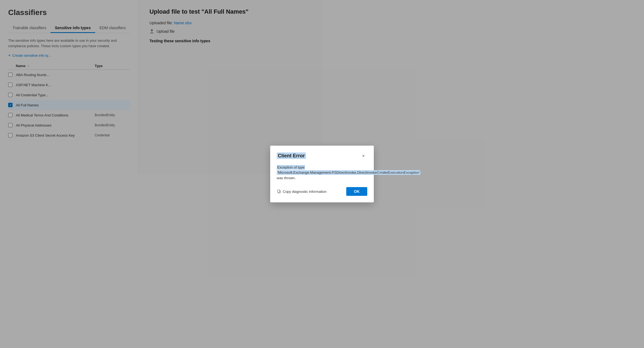  What do you see at coordinates (296, 160) in the screenshot?
I see `error-dialog: Client Error × Exception of type 'Micros…` at bounding box center [296, 160].